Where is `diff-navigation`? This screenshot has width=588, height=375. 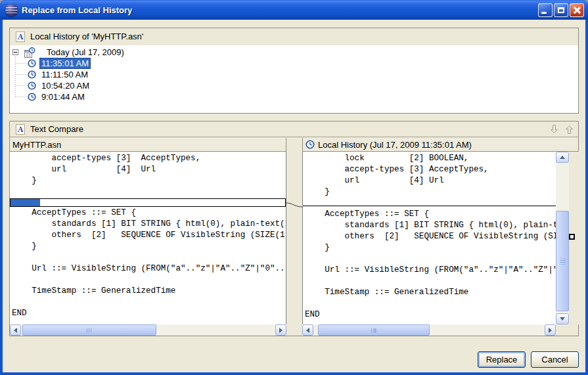 diff-navigation is located at coordinates (561, 129).